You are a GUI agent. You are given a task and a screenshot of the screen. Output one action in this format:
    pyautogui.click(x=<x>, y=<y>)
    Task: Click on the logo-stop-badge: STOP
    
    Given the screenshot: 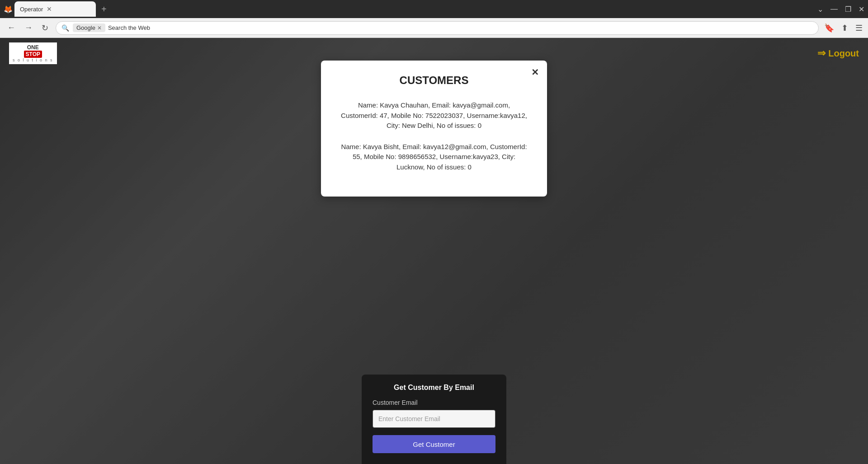 What is the action you would take?
    pyautogui.click(x=33, y=54)
    